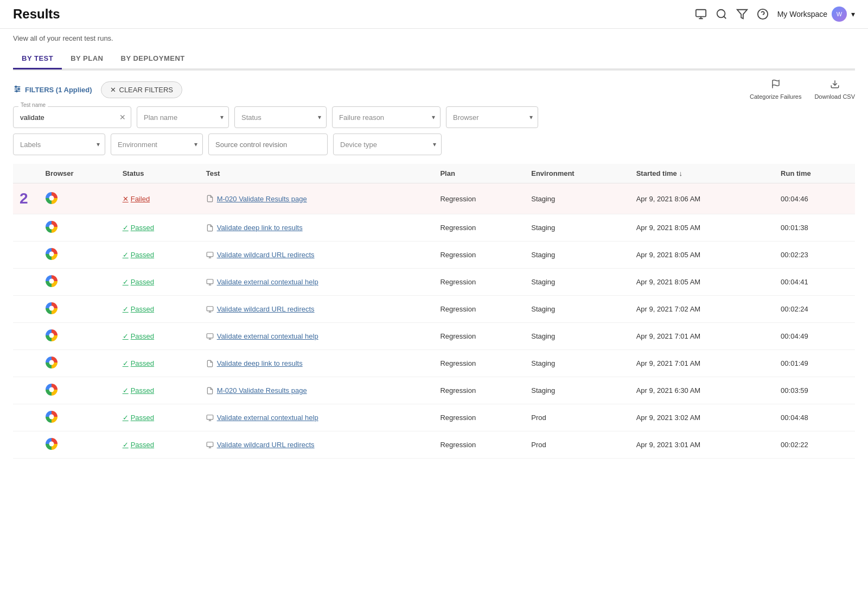 This screenshot has height=604, width=868. Describe the element at coordinates (492, 117) in the screenshot. I see `browser-select: Browser` at that location.